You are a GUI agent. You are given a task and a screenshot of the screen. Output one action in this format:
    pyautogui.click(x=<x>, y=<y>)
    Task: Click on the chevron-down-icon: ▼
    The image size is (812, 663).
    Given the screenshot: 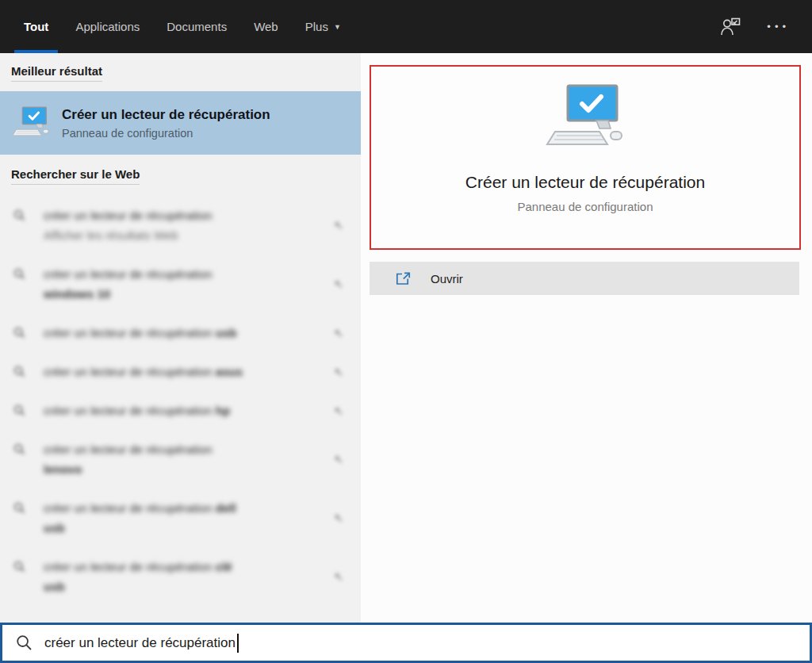 What is the action you would take?
    pyautogui.click(x=338, y=27)
    